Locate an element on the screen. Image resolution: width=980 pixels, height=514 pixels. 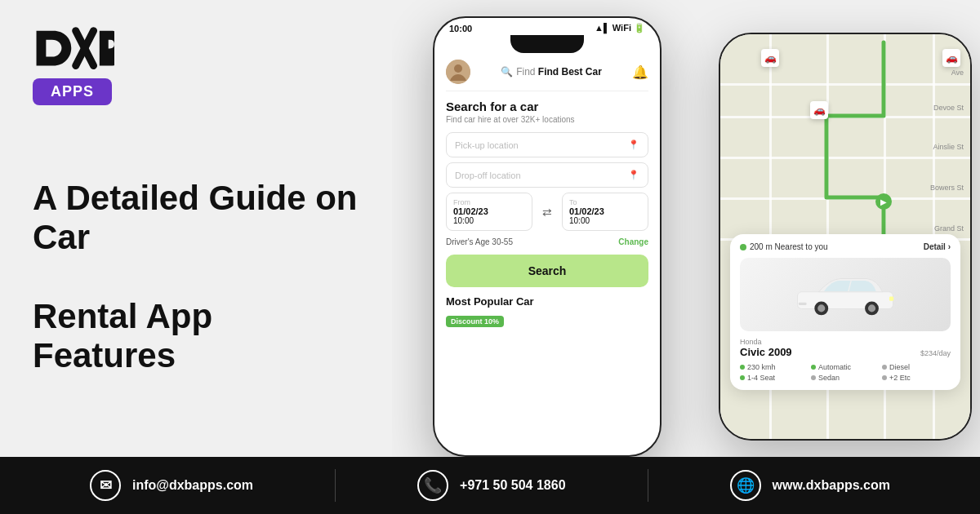
footer-web: 🌐 www.dxbapps.com is located at coordinates (810, 485).